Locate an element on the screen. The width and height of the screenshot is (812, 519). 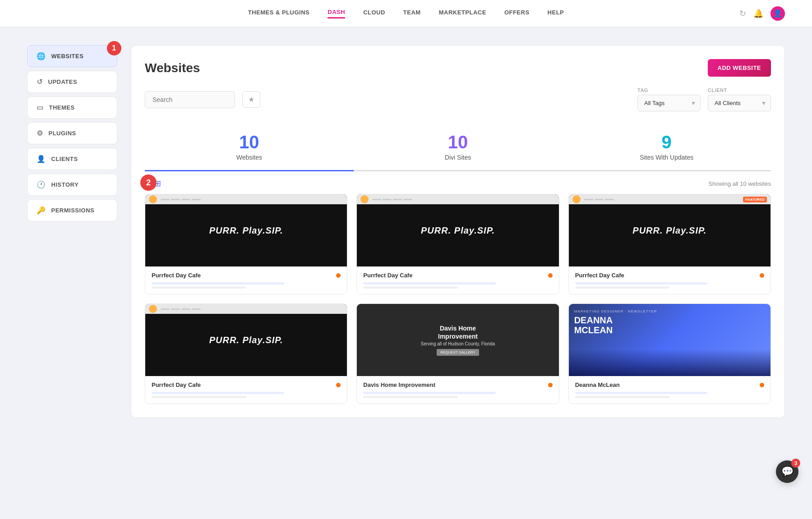
client-filter-select: All Clients is located at coordinates (739, 103).